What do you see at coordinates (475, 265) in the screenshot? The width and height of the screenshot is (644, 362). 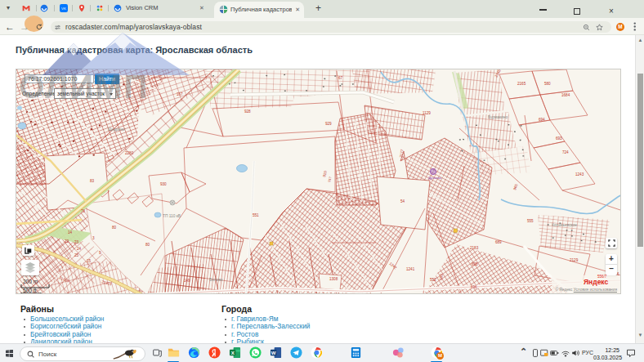 I see `svg-text: 695` at bounding box center [475, 265].